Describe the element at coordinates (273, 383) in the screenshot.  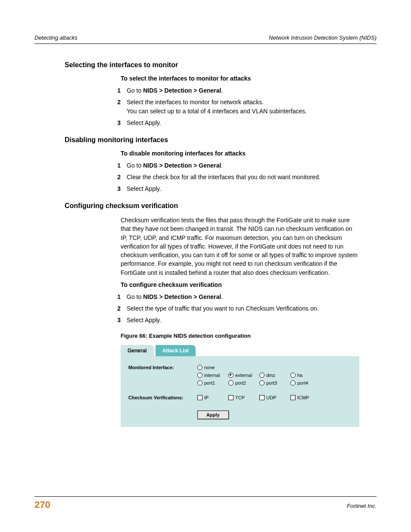
I see `radio-port3: port3` at that location.